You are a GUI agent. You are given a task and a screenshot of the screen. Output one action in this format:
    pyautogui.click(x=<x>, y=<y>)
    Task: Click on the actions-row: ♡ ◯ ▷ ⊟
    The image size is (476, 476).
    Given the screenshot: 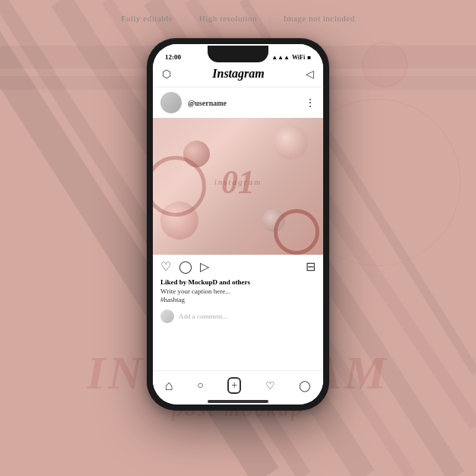 What is the action you would take?
    pyautogui.click(x=238, y=266)
    